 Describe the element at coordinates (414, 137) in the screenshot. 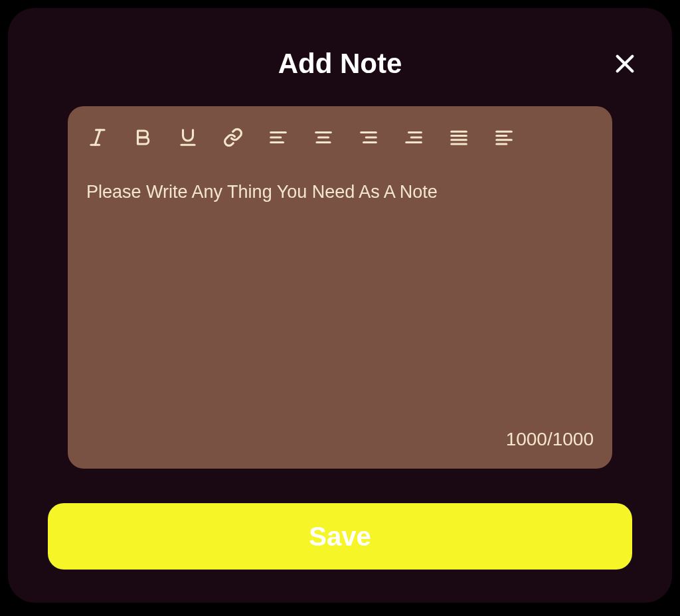

I see `align-justify-right-button` at that location.